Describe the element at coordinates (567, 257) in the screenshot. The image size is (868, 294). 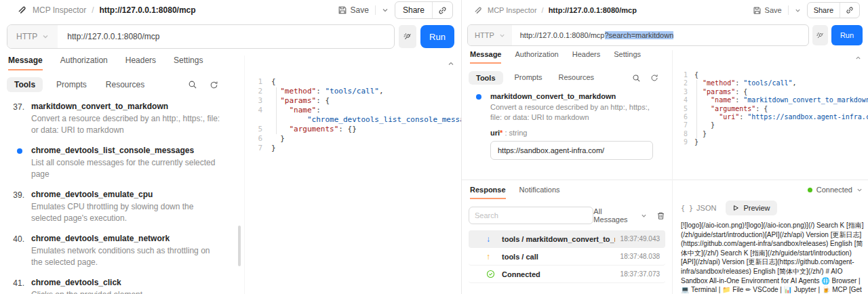
I see `message-row: ↓ ↑ tools / call 18:37:48.038` at that location.